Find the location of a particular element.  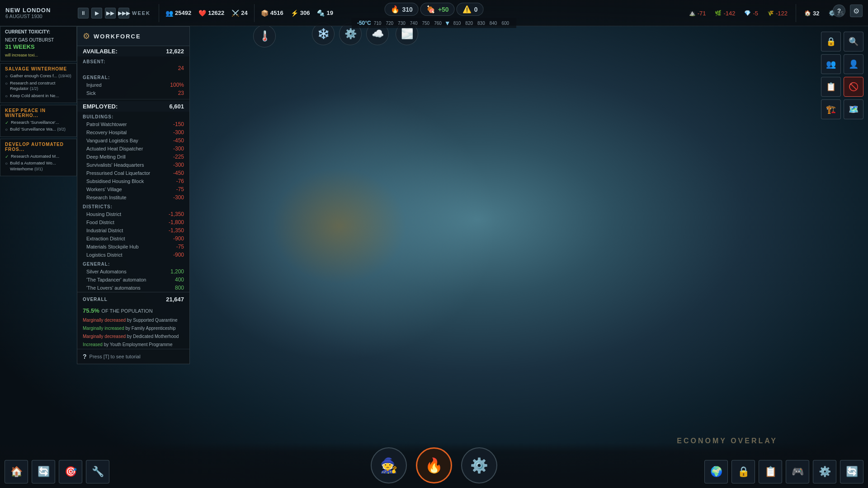

buildings-header: BUILDINGS: is located at coordinates (133, 116).